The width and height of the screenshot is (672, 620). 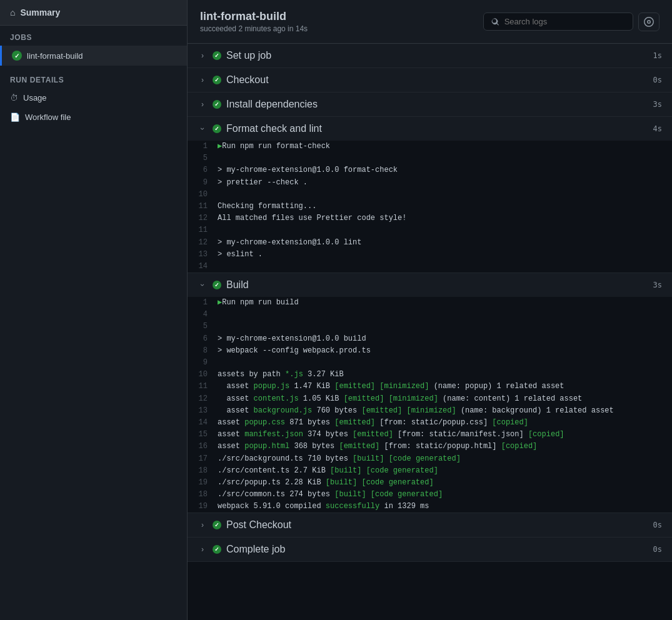 What do you see at coordinates (430, 525) in the screenshot?
I see `section-post-checkout: › Post Checkout 0s` at bounding box center [430, 525].